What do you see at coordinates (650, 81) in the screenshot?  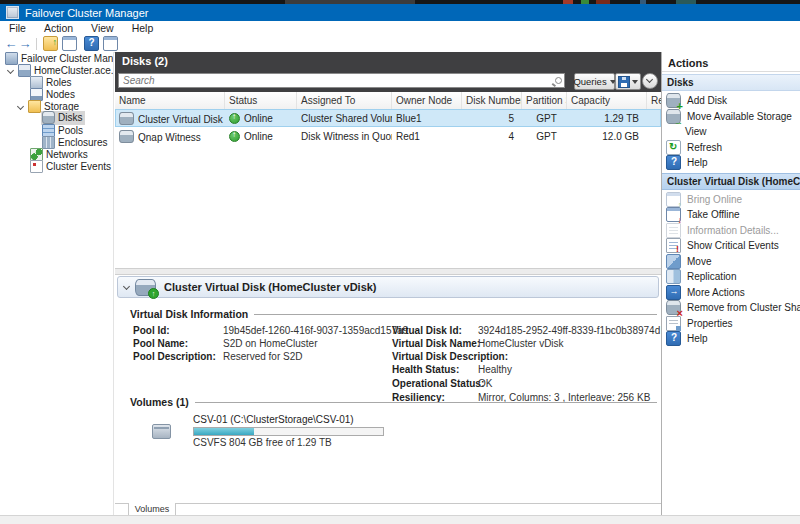 I see `collapse-list-button` at bounding box center [650, 81].